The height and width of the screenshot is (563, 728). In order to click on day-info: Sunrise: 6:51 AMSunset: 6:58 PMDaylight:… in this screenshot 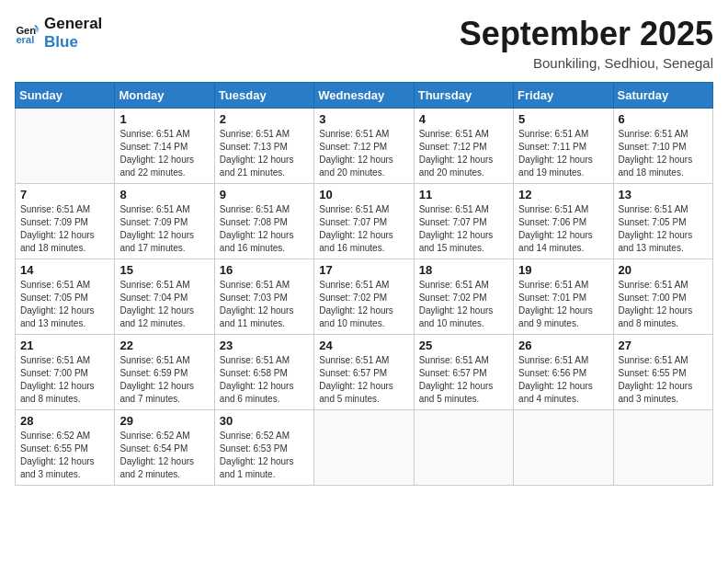, I will do `click(265, 380)`.